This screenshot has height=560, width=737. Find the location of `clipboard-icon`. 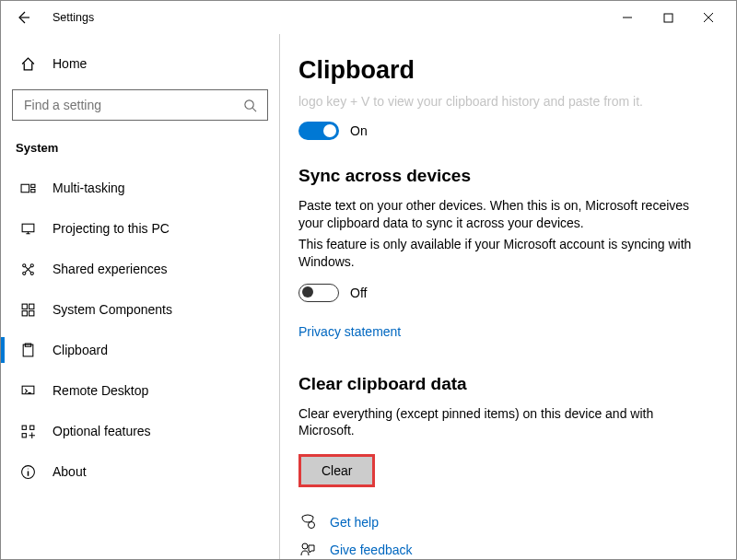

clipboard-icon is located at coordinates (28, 350).